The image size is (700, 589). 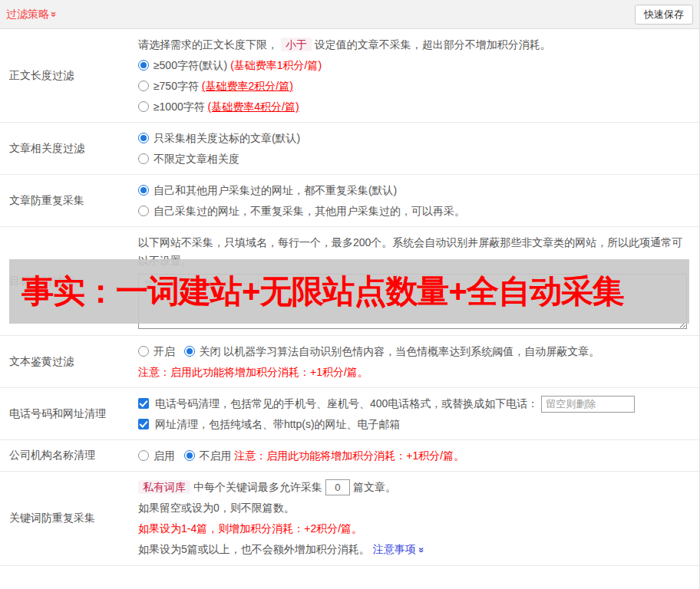 I want to click on row-label: 关键词防重复采集, so click(x=69, y=518).